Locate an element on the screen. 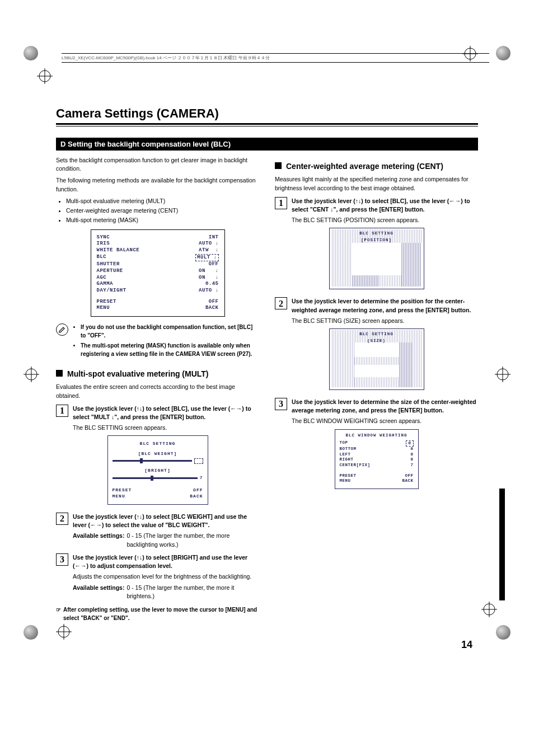 The image size is (534, 756). osd-label: BLC is located at coordinates (102, 258).